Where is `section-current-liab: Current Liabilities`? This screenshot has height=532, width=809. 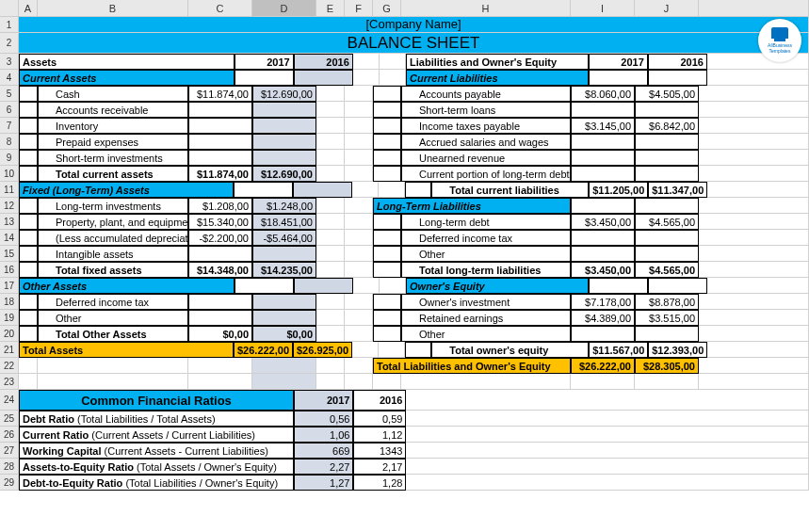
section-current-liab: Current Liabilities is located at coordinates (497, 77).